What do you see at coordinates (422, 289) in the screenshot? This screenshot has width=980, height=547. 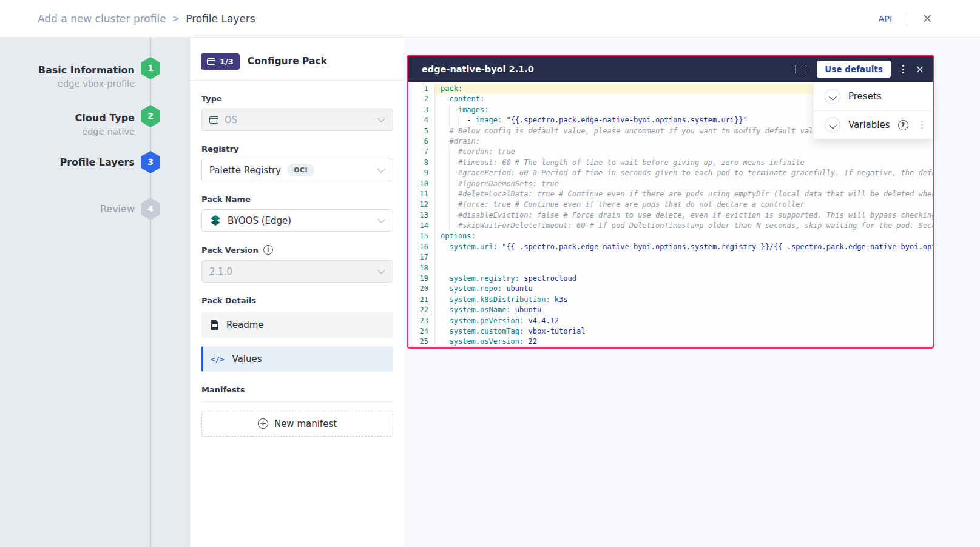 I see `line-number: 20` at bounding box center [422, 289].